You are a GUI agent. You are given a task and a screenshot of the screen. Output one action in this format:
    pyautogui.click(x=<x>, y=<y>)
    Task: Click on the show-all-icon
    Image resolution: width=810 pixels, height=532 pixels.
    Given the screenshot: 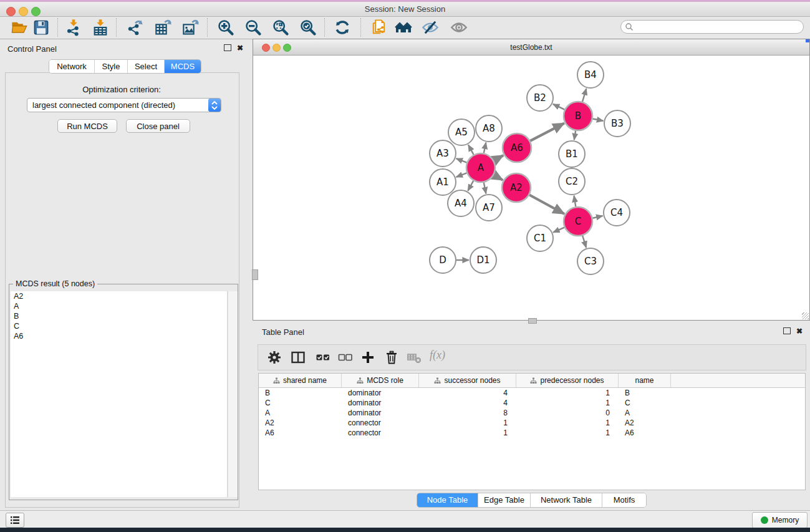 What is the action you would take?
    pyautogui.click(x=403, y=27)
    